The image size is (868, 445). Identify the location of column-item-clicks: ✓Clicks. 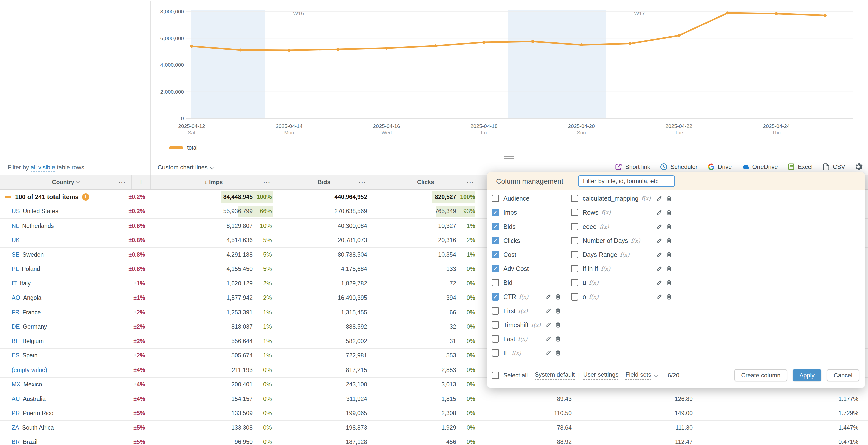
(526, 241).